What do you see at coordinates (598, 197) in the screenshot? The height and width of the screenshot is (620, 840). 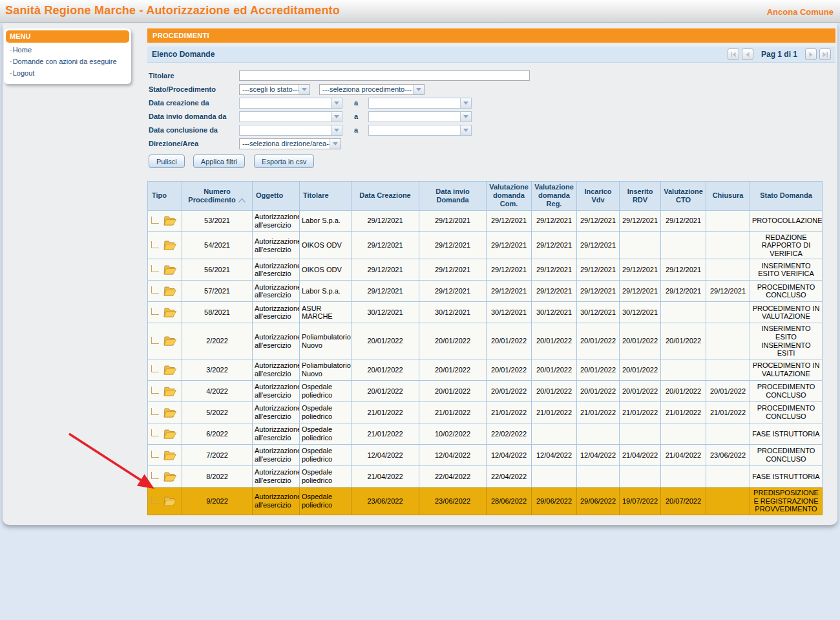 I see `column-header-incarico-vdv: Incarico Vdv` at bounding box center [598, 197].